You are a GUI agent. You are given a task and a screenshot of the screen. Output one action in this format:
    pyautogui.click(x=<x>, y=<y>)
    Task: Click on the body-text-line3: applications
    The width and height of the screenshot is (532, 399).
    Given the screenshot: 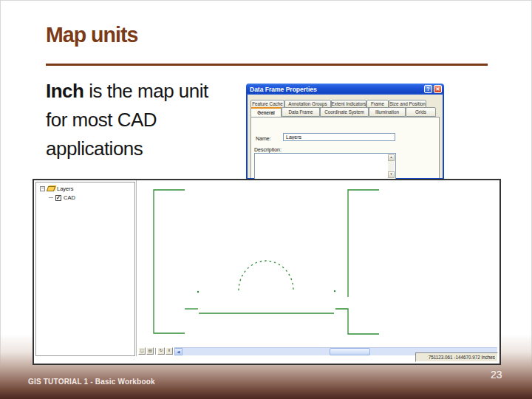 What is the action you would take?
    pyautogui.click(x=95, y=149)
    